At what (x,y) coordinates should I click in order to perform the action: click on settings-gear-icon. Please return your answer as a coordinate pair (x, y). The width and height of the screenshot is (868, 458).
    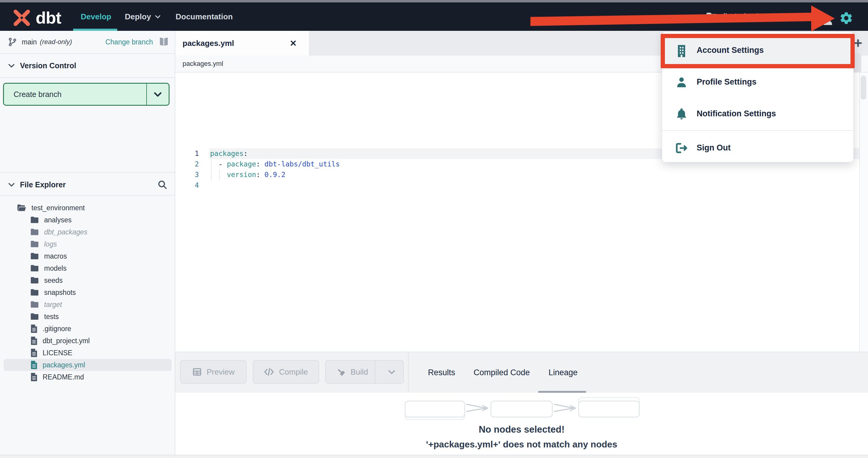
    Looking at the image, I should click on (846, 18).